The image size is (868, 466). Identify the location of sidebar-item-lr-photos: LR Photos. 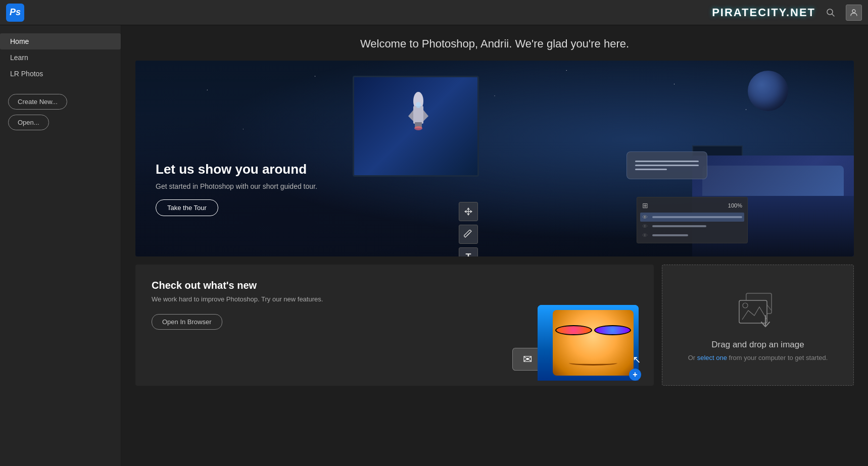
(61, 74).